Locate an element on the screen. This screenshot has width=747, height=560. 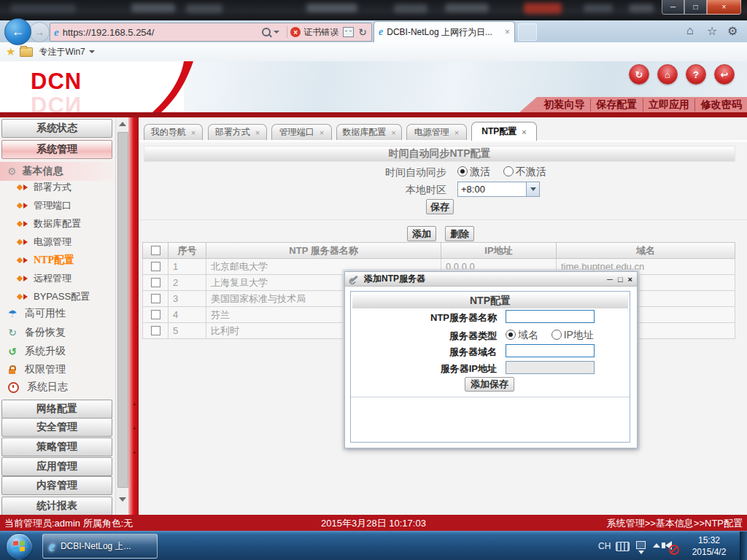
sidebar-item-ntp-config: NTP配置 is located at coordinates (58, 260).